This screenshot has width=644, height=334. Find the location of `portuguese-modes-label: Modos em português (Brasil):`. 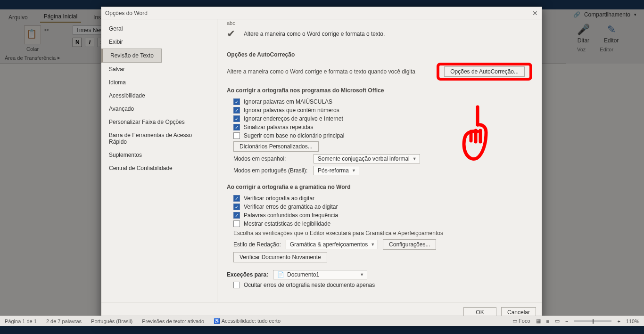

portuguese-modes-label: Modos em português (Brasil): is located at coordinates (271, 171).